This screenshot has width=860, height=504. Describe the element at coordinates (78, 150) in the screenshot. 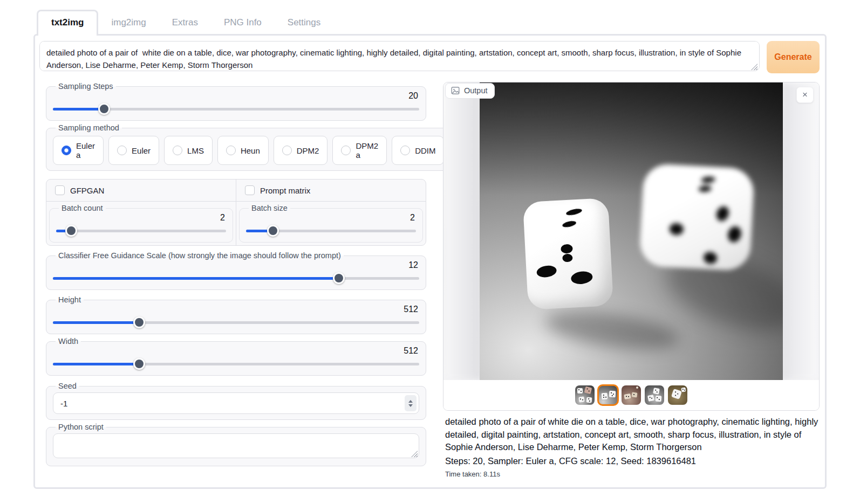

I see `radio-euler-a: Euler a` at that location.